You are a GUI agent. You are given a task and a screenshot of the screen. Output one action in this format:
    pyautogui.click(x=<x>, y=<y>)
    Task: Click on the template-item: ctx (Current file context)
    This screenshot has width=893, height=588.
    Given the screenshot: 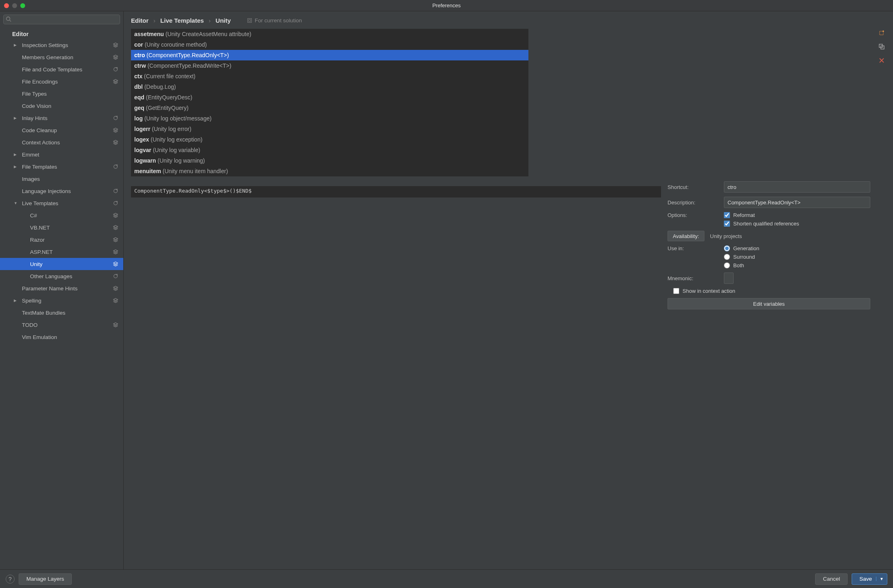 What is the action you would take?
    pyautogui.click(x=330, y=76)
    